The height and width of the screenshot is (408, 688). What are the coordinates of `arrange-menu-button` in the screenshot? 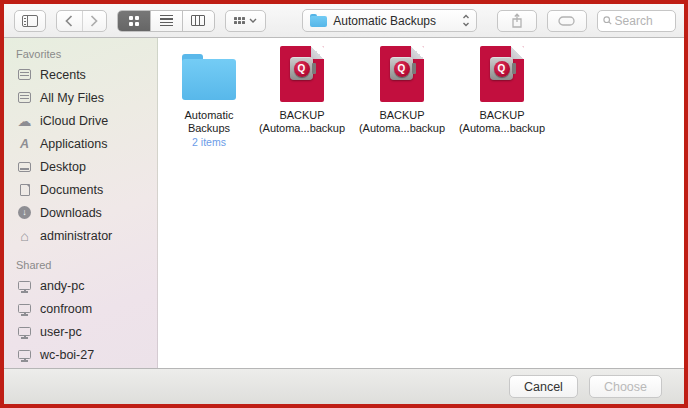 It's located at (246, 21).